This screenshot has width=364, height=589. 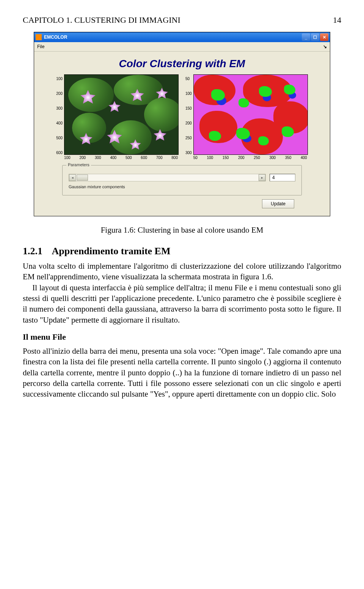 I want to click on parameters-panel: Parameters ◂ ▸ 4 Gaussian mixture compon…, so click(x=182, y=180).